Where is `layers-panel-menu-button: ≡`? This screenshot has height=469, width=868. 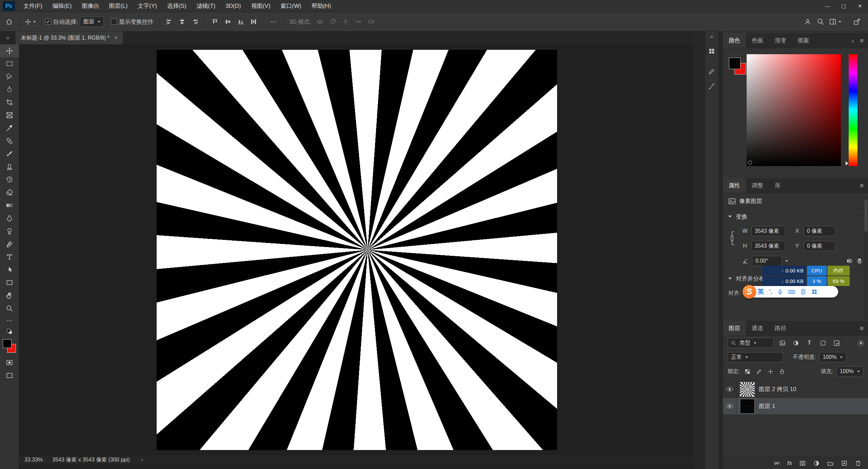
layers-panel-menu-button: ≡ is located at coordinates (862, 328).